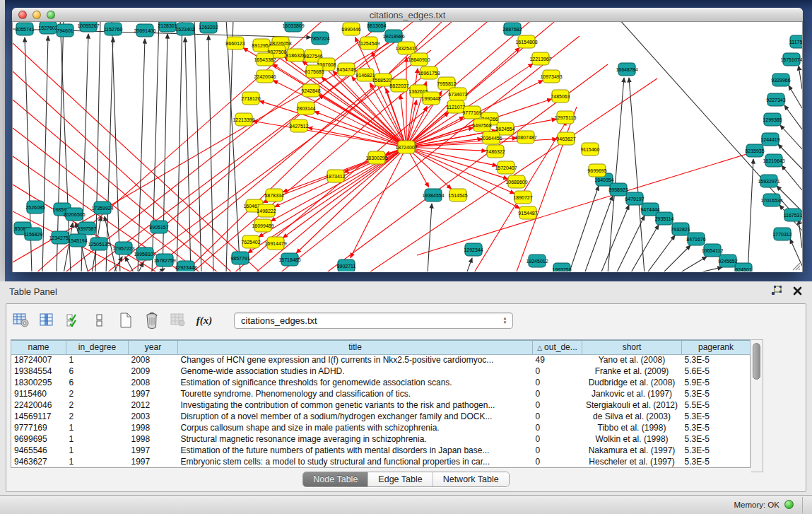  I want to click on column-header-short: short, so click(632, 347).